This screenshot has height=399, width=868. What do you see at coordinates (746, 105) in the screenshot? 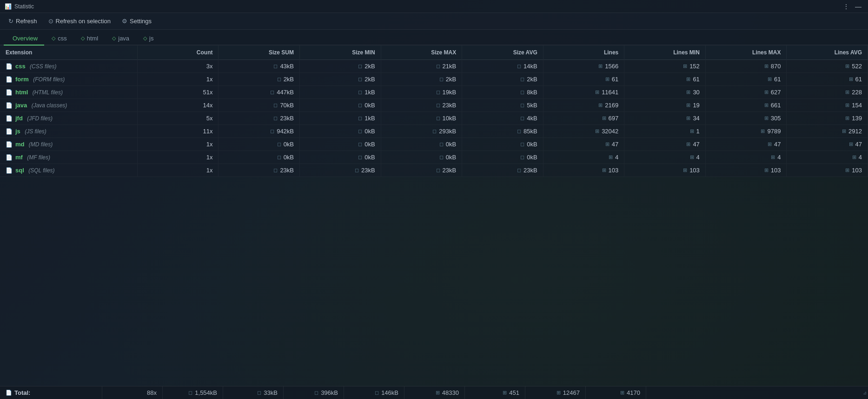
I see `cell-lines_max: ⊞661` at bounding box center [746, 105].